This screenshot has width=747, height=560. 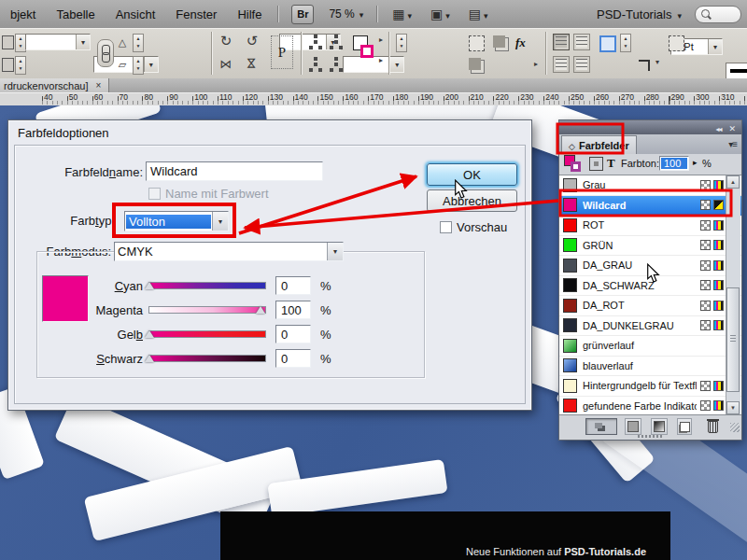 What do you see at coordinates (374, 64) in the screenshot?
I see `shear-field` at bounding box center [374, 64].